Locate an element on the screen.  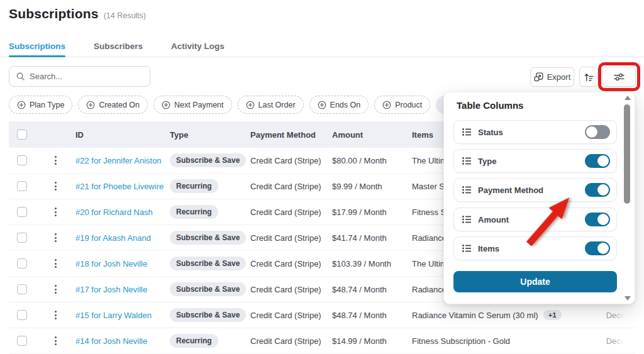
export-label: Export is located at coordinates (559, 77).